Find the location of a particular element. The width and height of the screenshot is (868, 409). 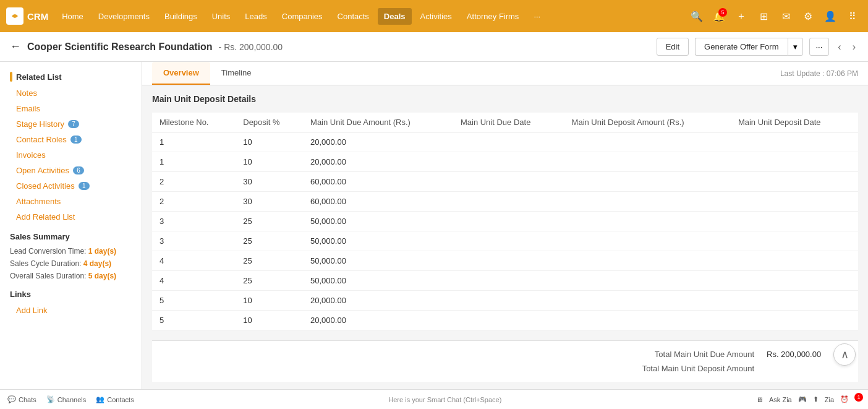

logo-icon is located at coordinates (15, 16).